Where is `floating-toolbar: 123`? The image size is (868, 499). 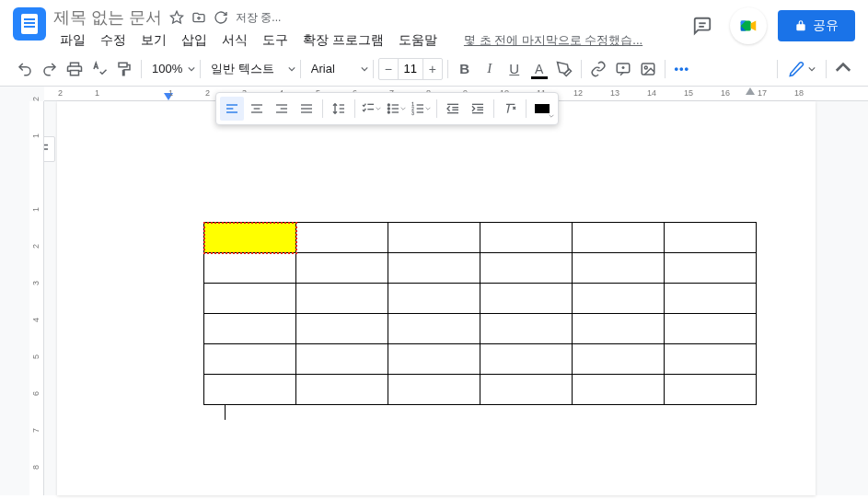 floating-toolbar: 123 is located at coordinates (387, 109).